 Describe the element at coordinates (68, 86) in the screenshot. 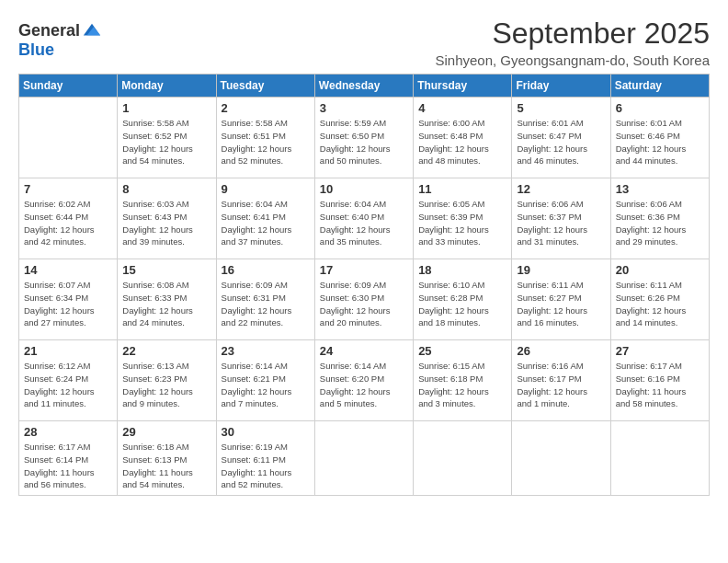

I see `col-sunday: Sunday` at that location.